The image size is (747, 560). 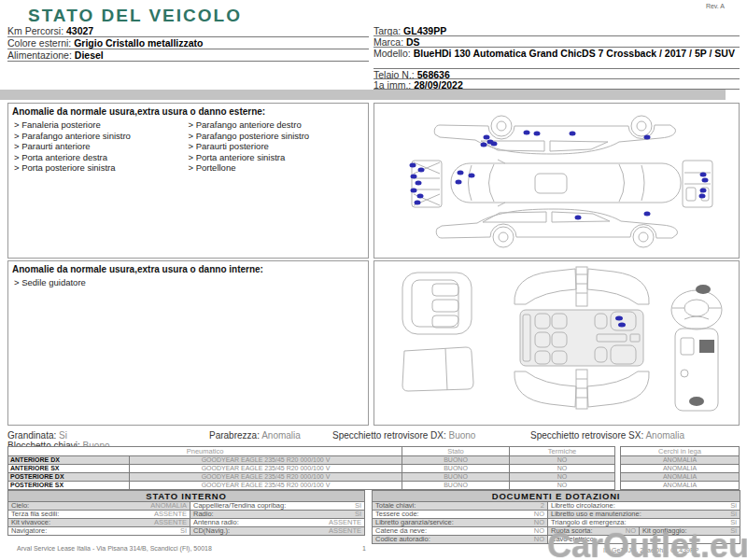 I want to click on stato-interno-row: Terza fila sedili:ASSENTE Radio:SI, so click(x=187, y=515).